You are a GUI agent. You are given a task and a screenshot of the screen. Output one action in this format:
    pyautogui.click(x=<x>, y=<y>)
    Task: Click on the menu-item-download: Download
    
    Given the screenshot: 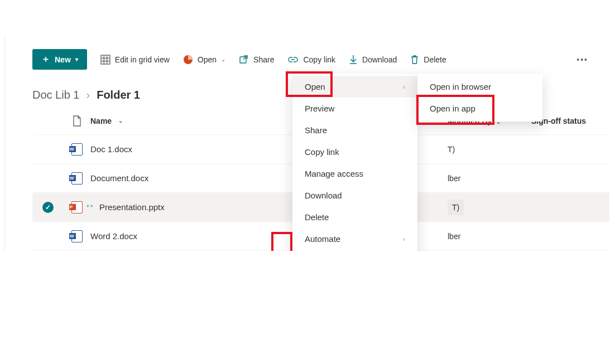 What is the action you would take?
    pyautogui.click(x=355, y=195)
    